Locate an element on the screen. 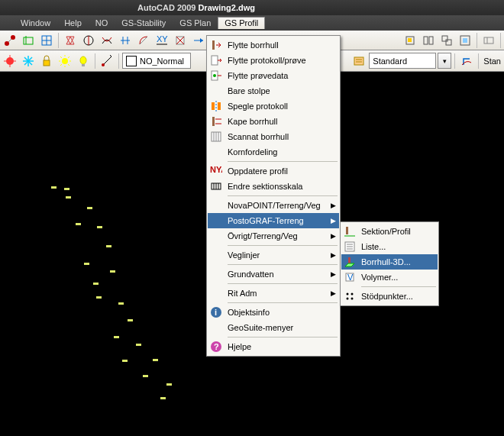  brush-icon is located at coordinates (107, 61).